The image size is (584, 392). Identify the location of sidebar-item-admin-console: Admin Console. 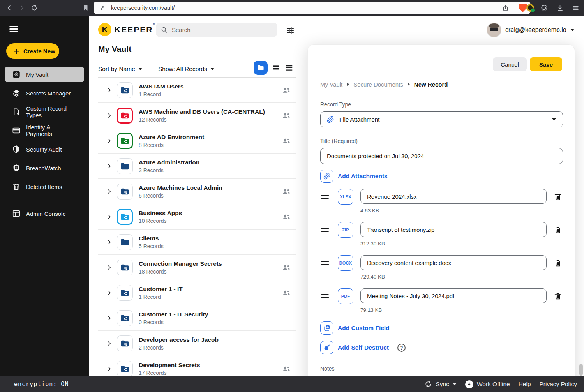
(44, 214).